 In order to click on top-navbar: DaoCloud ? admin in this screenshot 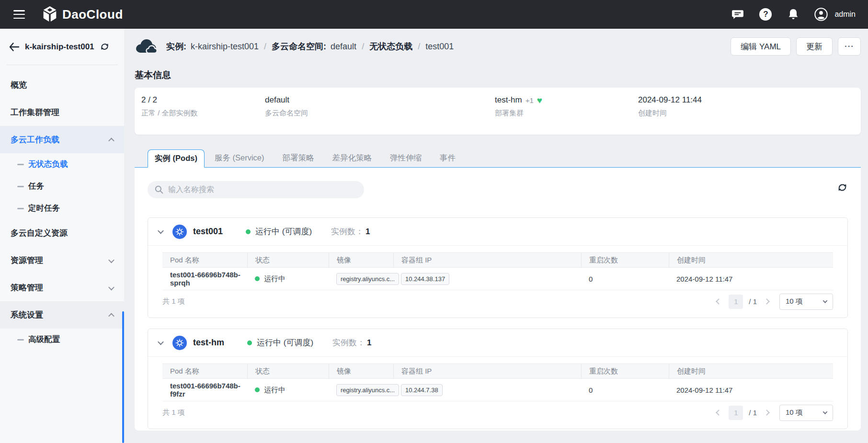, I will do `click(434, 14)`.